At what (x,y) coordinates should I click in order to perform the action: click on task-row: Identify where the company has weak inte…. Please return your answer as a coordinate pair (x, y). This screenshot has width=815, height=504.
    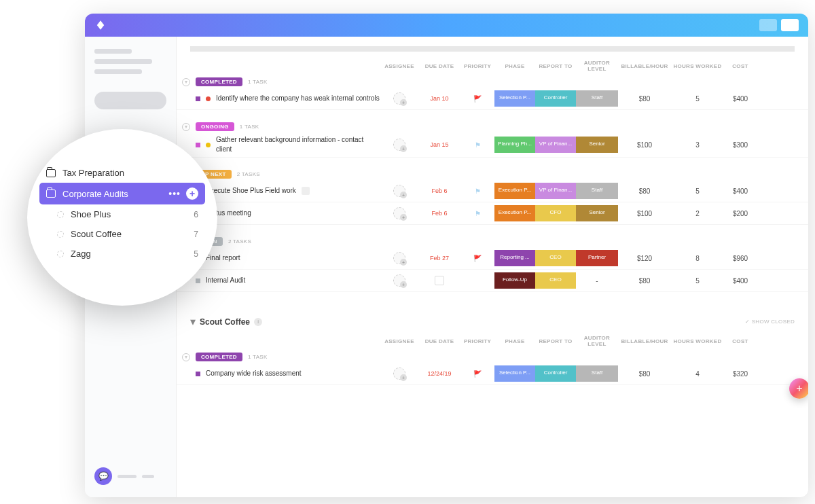
    Looking at the image, I should click on (492, 99).